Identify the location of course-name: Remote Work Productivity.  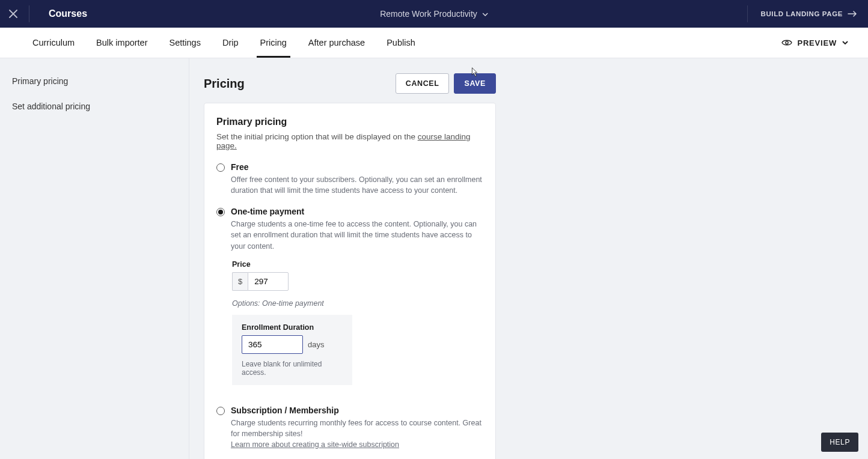
(429, 14).